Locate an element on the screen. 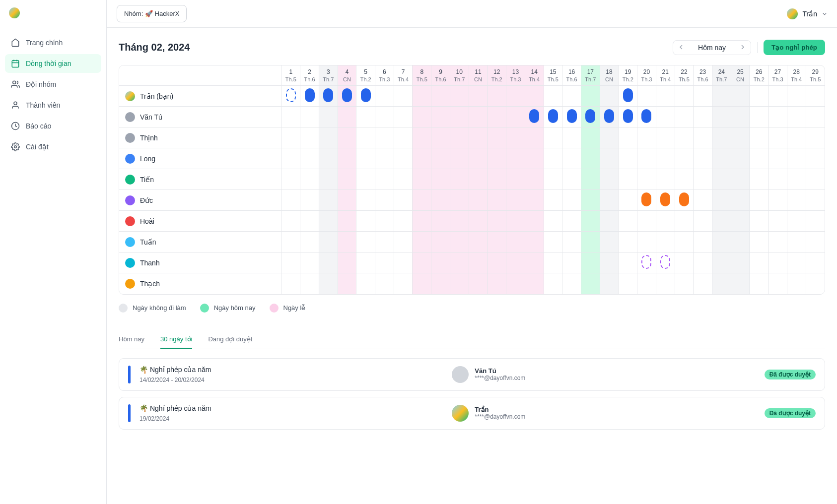 This screenshot has width=837, height=504. person-name-cell: Hoài is located at coordinates (201, 221).